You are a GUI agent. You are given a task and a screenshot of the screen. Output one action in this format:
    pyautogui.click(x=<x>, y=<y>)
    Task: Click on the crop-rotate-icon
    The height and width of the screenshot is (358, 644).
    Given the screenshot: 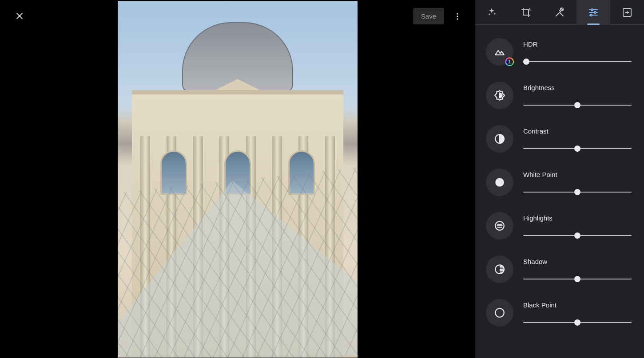 What is the action you would take?
    pyautogui.click(x=526, y=12)
    